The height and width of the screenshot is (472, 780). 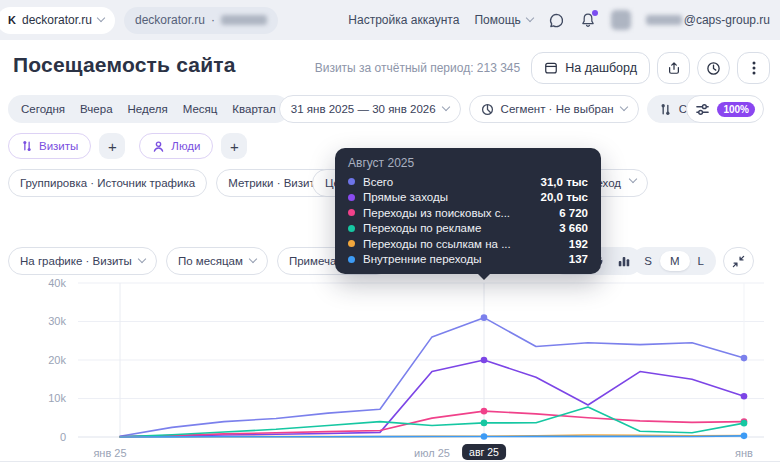 I want to click on chart-tooltip: Август 2025 Всего 31,0 тыс Прямые заходы…, so click(x=468, y=211).